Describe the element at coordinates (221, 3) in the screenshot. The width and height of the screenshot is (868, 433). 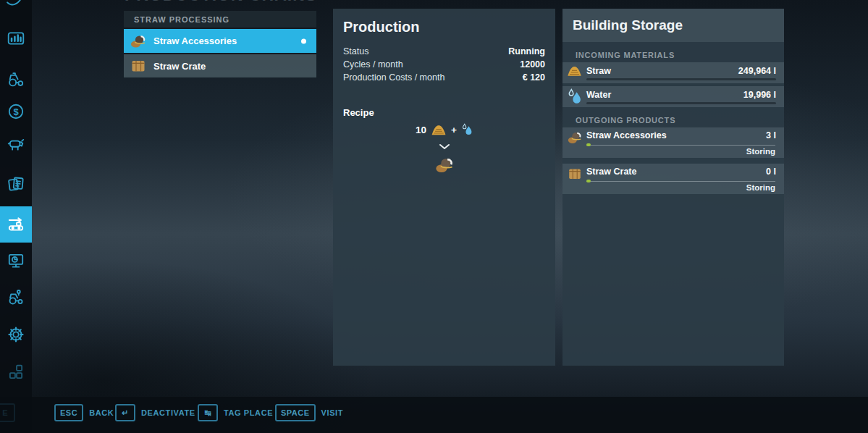
I see `page-title-text: PRODUCTION CHAINS` at that location.